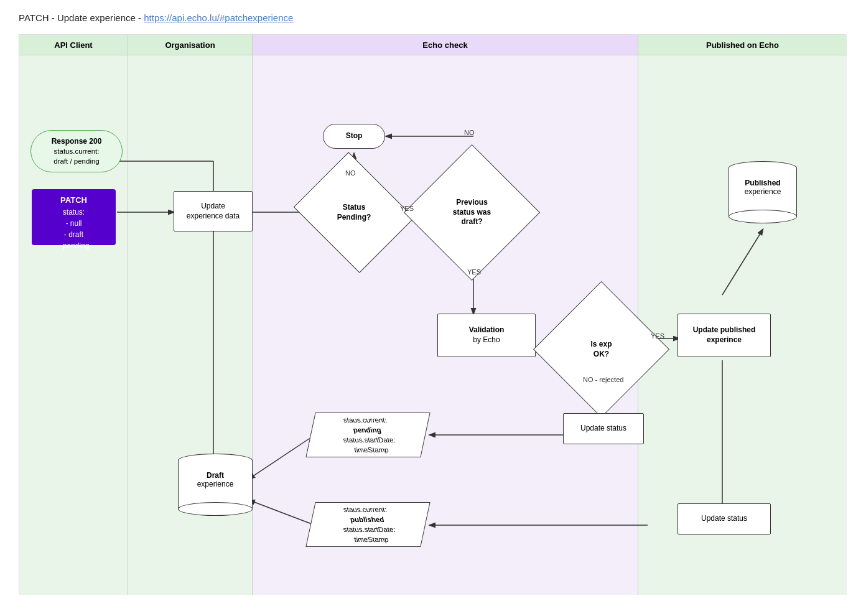 This screenshot has height=616, width=866. What do you see at coordinates (724, 335) in the screenshot?
I see `update-published-rect: Update publishedexperince` at bounding box center [724, 335].